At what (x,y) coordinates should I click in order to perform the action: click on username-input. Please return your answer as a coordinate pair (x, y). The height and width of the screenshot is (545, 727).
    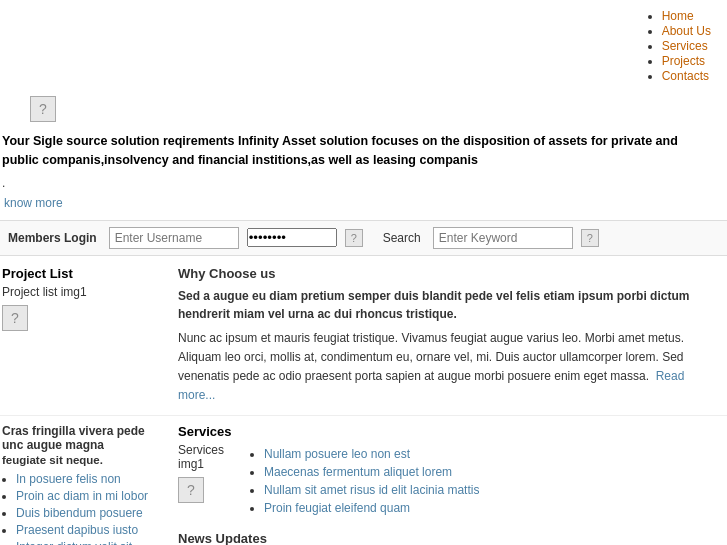
    Looking at the image, I should click on (174, 238).